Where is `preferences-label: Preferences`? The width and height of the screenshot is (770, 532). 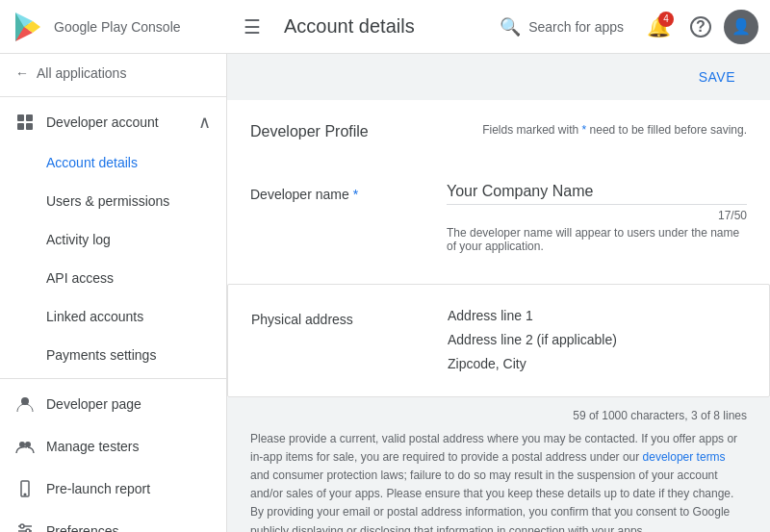 preferences-label: Preferences is located at coordinates (129, 527).